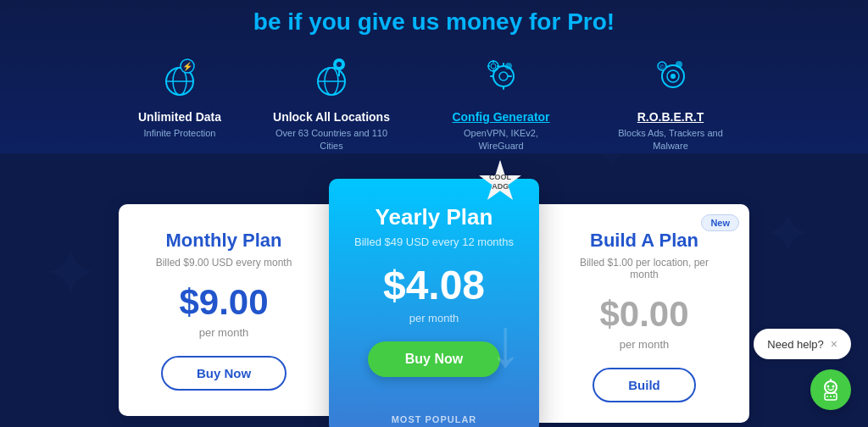 The width and height of the screenshot is (868, 427). I want to click on lightning-globe-icon: ⚡, so click(180, 79).